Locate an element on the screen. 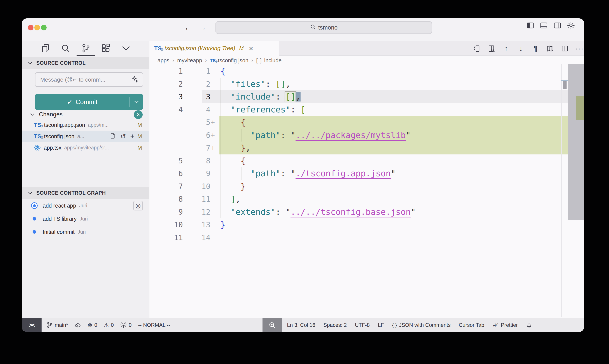  status-item-json-with-comments: { }JSON with Comments is located at coordinates (421, 325).